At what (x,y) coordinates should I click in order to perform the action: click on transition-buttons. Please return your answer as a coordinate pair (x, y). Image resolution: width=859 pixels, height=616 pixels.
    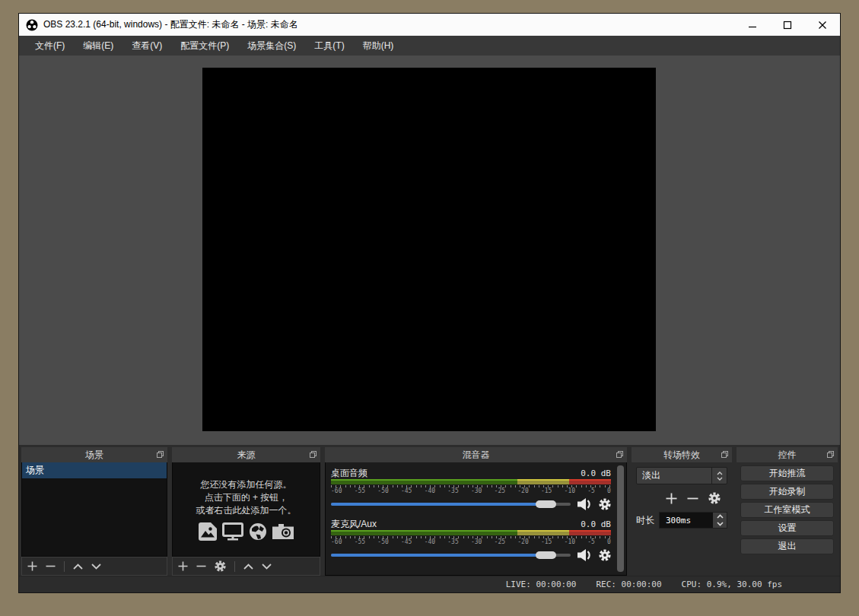
    Looking at the image, I should click on (682, 498).